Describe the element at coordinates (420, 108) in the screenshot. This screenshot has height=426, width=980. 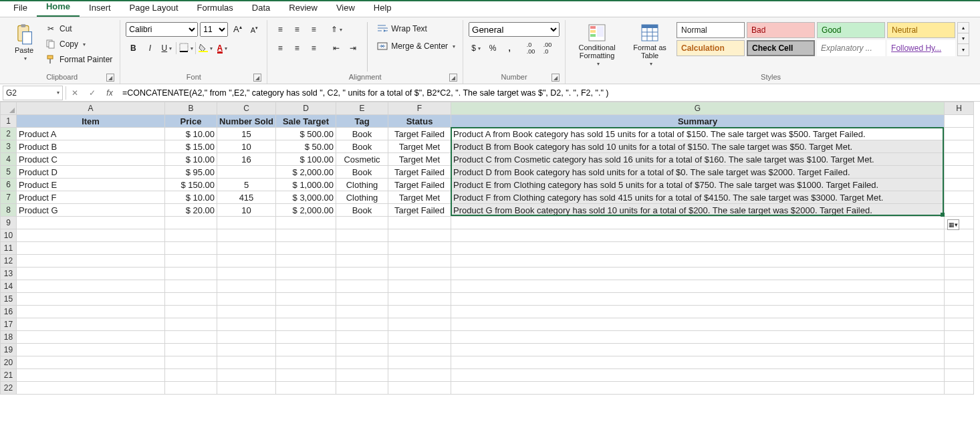
I see `col-header-F: F` at that location.